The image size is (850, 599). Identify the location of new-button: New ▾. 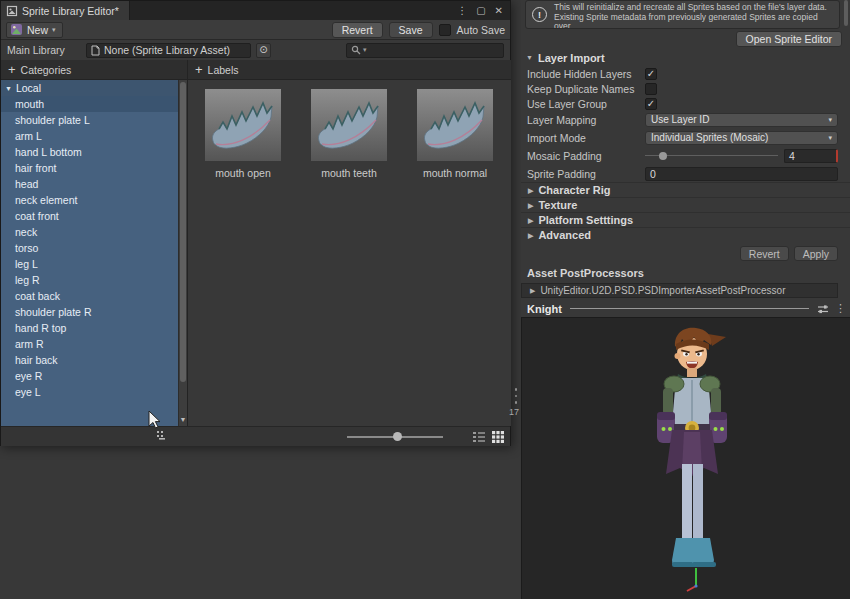
(34, 30).